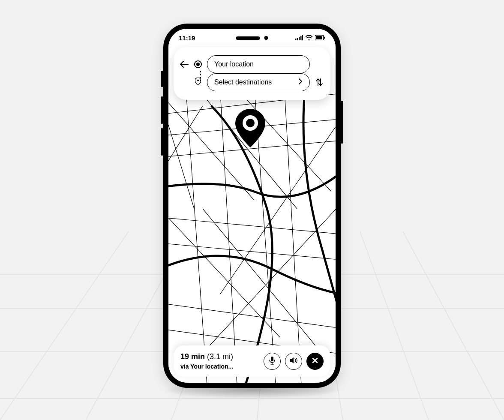 The width and height of the screenshot is (504, 420). I want to click on battery-icon, so click(320, 38).